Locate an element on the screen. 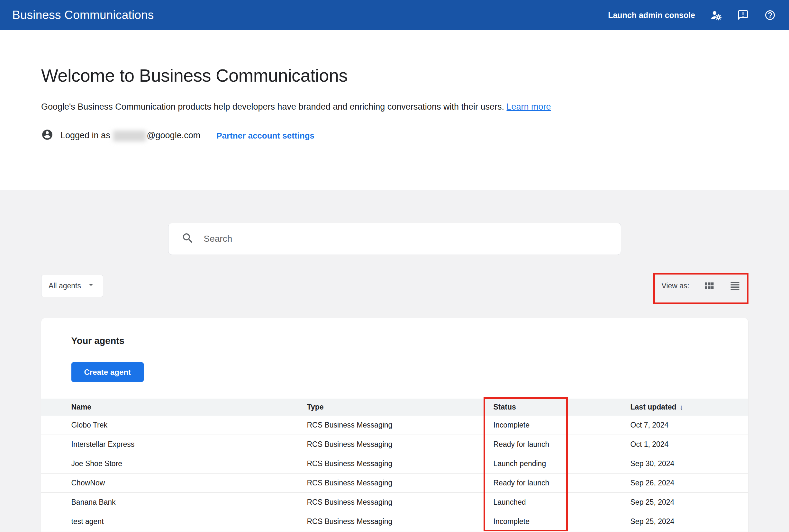  logged-in-text: Logged in as @google.com is located at coordinates (130, 136).